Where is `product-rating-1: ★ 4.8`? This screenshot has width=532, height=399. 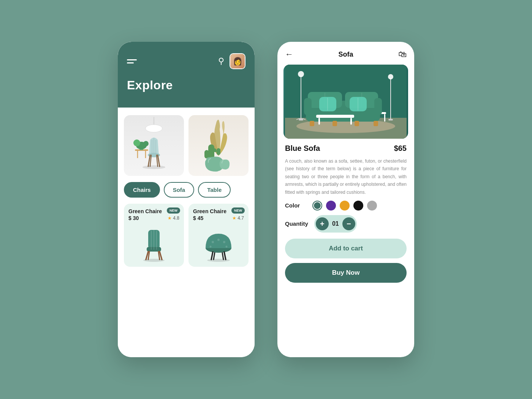
product-rating-1: ★ 4.8 is located at coordinates (173, 218).